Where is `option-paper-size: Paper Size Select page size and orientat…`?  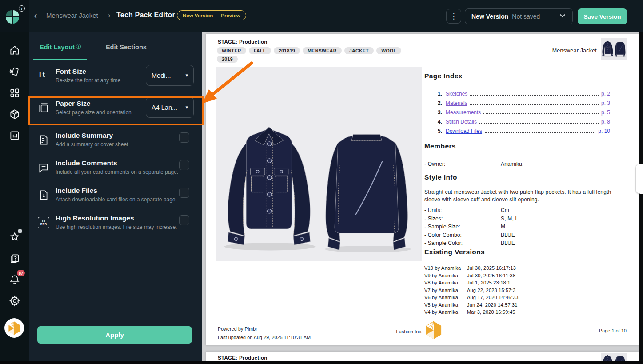
option-paper-size: Paper Size Select page size and orientat… is located at coordinates (116, 111).